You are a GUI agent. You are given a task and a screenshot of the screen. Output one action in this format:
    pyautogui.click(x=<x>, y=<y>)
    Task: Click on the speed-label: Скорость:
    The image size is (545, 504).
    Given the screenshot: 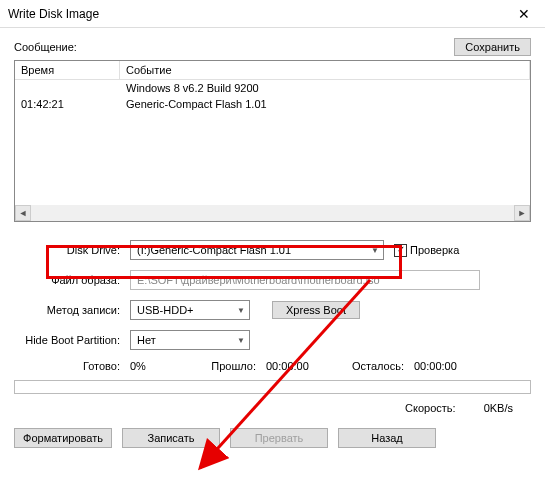 What is the action you would take?
    pyautogui.click(x=430, y=408)
    